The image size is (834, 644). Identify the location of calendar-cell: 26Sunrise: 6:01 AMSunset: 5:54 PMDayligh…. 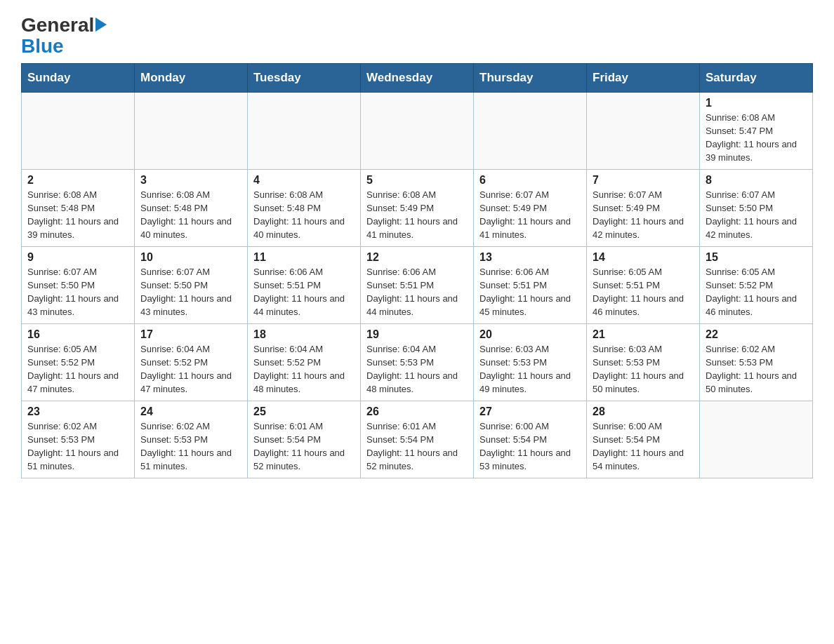
(417, 440).